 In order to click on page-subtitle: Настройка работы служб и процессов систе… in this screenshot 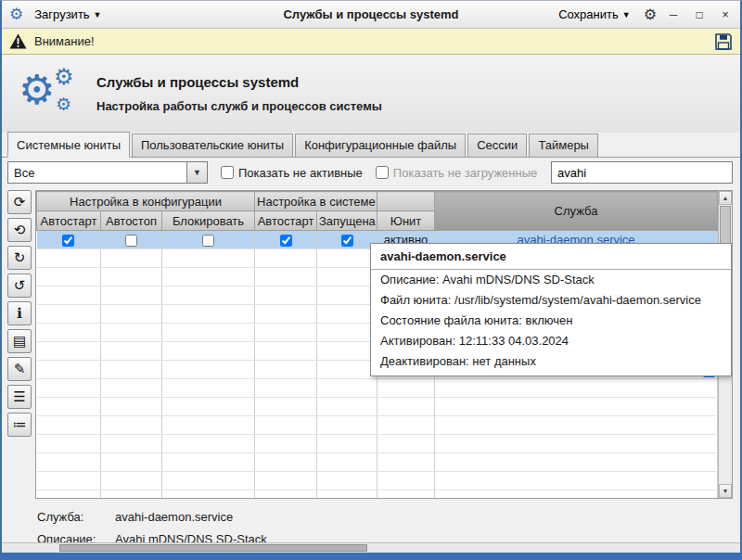, I will do `click(239, 106)`.